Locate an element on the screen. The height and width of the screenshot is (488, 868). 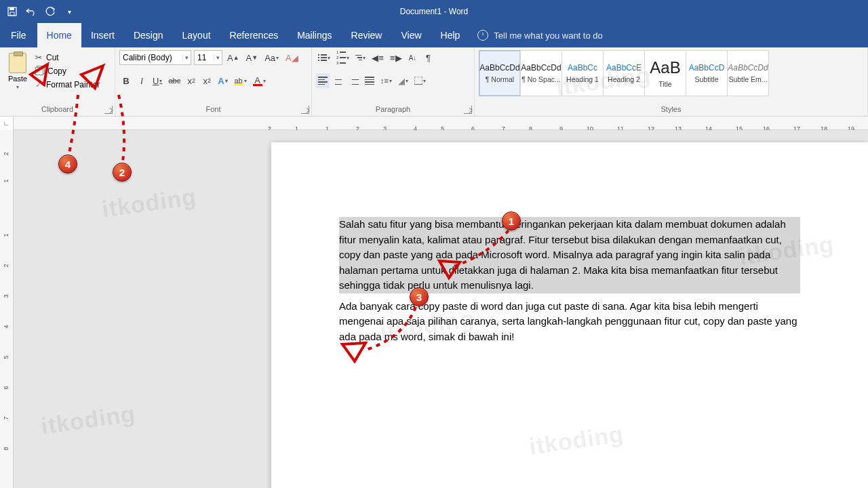
style-title: AaBTitle is located at coordinates (665, 73).